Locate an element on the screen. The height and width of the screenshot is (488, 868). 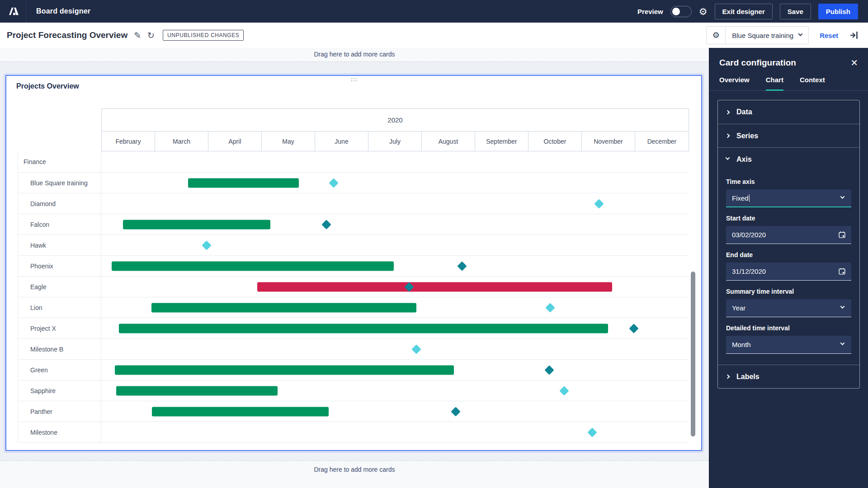
publish-button: Publish is located at coordinates (838, 12).